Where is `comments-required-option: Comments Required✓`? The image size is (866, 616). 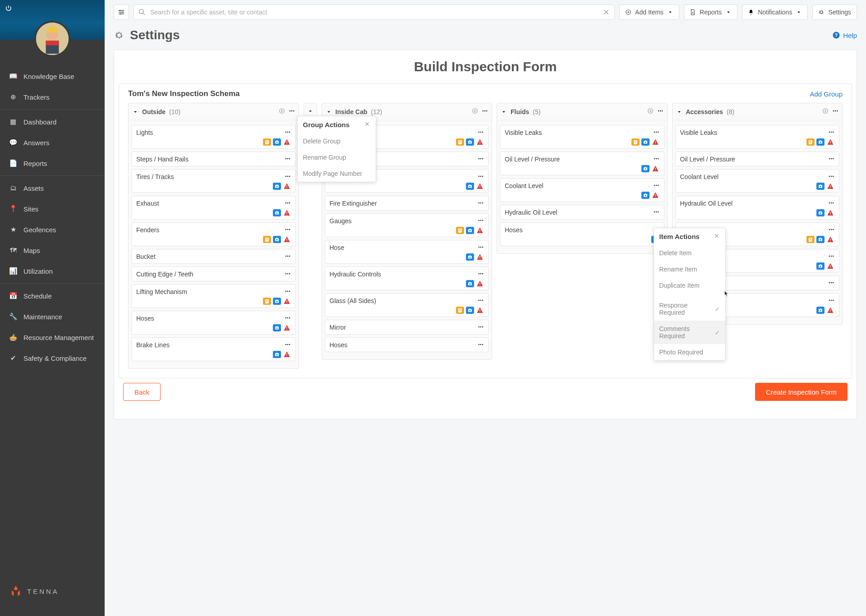
comments-required-option: Comments Required✓ is located at coordinates (690, 332).